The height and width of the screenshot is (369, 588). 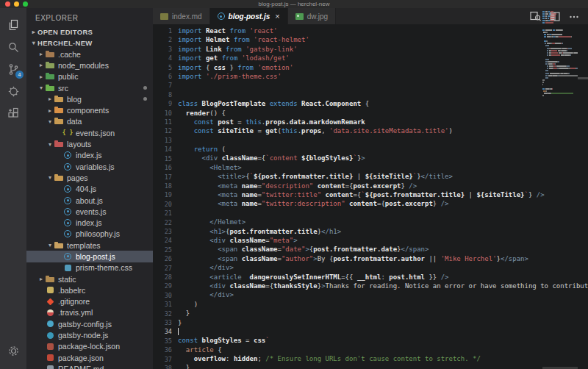 I want to click on code-line: <div className={`content ${blogStyles}`}…, so click(x=383, y=158).